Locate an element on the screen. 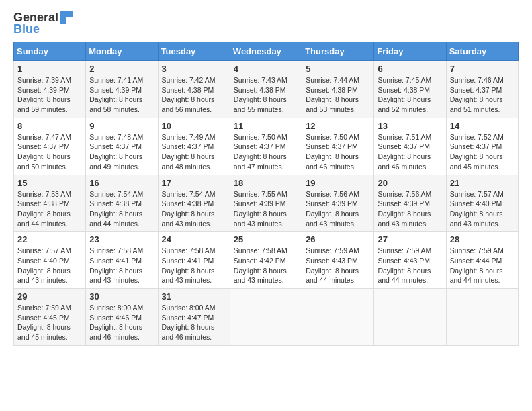 The image size is (532, 411). day-info: Sunrise: 7:42 AMSunset: 4:38 PMDaylight:… is located at coordinates (189, 95).